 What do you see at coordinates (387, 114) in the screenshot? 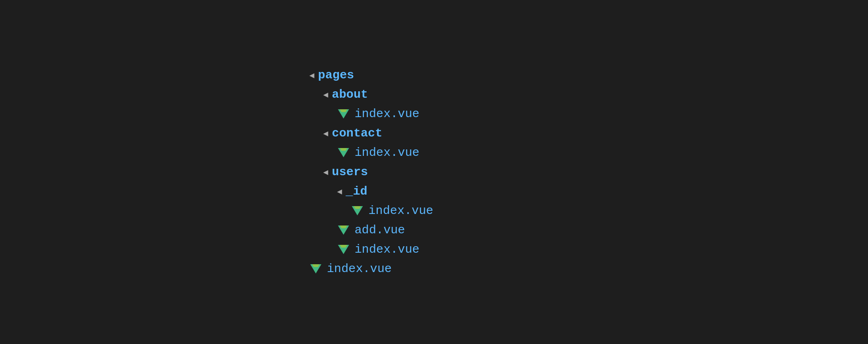
I see `file-label-about-index: index.vue` at bounding box center [387, 114].